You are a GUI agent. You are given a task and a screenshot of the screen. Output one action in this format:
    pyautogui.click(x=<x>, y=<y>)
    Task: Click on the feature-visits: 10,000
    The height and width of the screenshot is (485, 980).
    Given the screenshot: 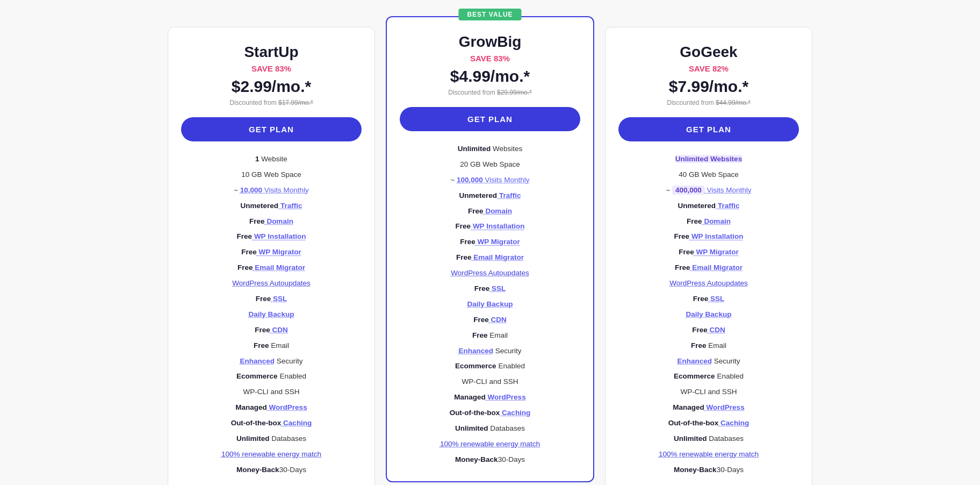 What is the action you would take?
    pyautogui.click(x=251, y=190)
    